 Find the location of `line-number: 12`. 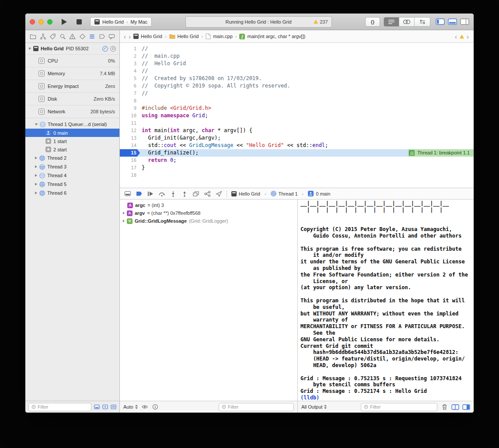

line-number: 12 is located at coordinates (130, 130).